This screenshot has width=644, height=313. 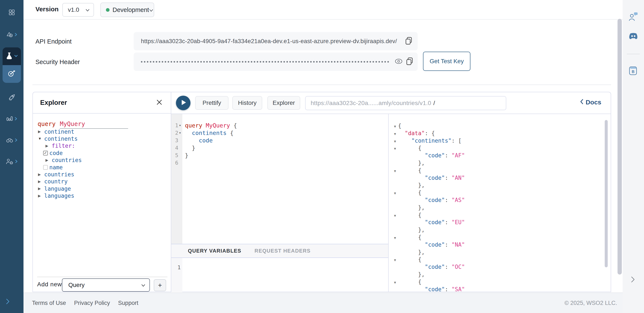 I want to click on topbar-divider, so click(x=323, y=20).